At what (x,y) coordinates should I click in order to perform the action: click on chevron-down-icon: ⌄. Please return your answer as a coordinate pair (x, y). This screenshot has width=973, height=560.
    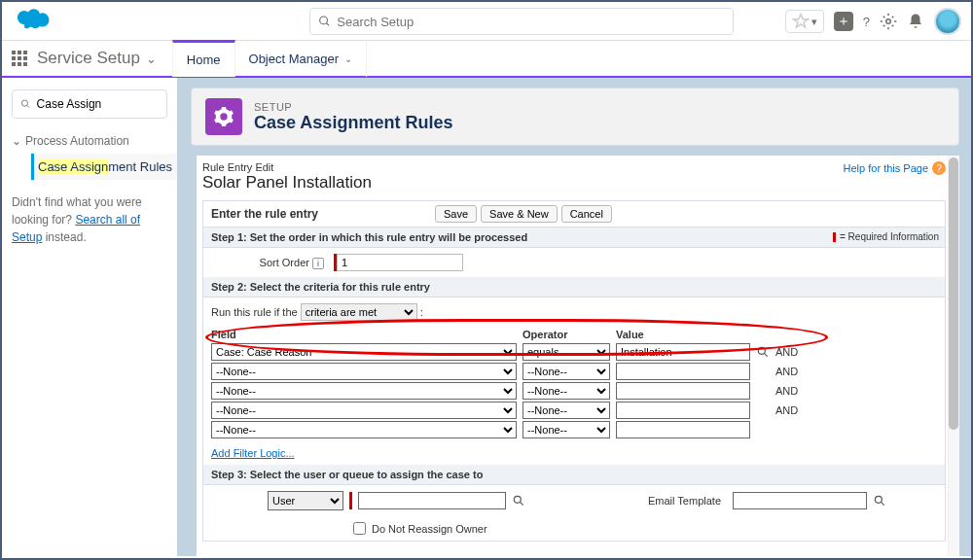
    Looking at the image, I should click on (348, 58).